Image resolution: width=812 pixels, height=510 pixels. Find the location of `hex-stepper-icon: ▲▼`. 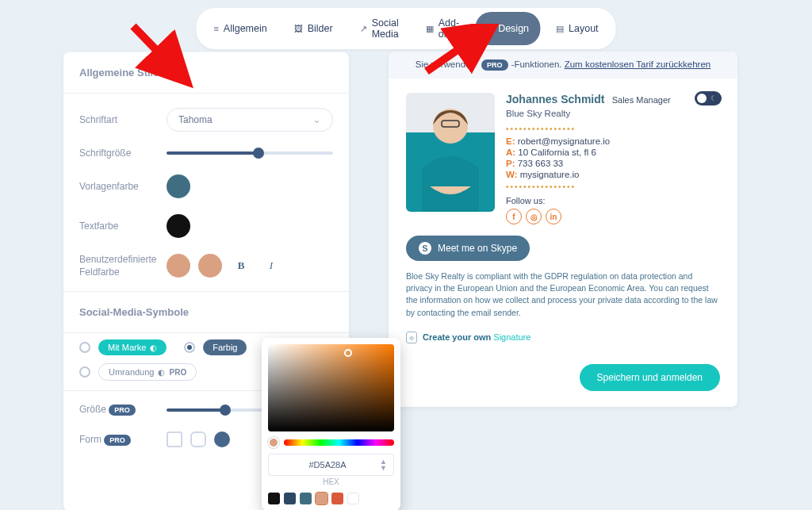

hex-stepper-icon: ▲▼ is located at coordinates (384, 465).